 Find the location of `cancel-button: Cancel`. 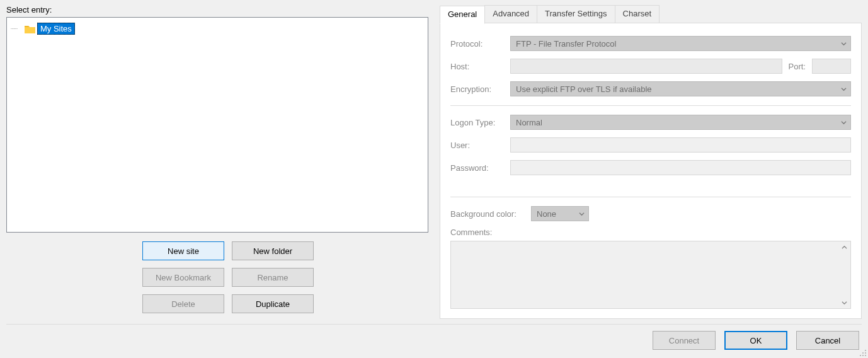

cancel-button: Cancel is located at coordinates (828, 340).